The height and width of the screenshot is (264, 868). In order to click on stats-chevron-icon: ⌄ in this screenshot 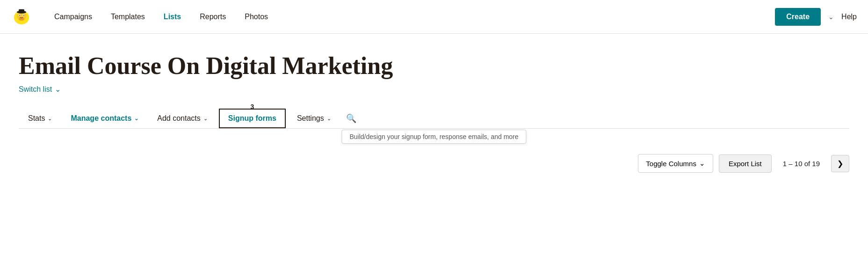, I will do `click(50, 119)`.